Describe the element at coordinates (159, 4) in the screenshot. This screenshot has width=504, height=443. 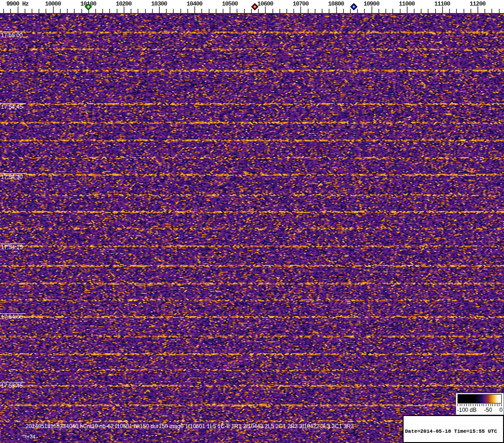
I see `freq-label: 10300` at that location.